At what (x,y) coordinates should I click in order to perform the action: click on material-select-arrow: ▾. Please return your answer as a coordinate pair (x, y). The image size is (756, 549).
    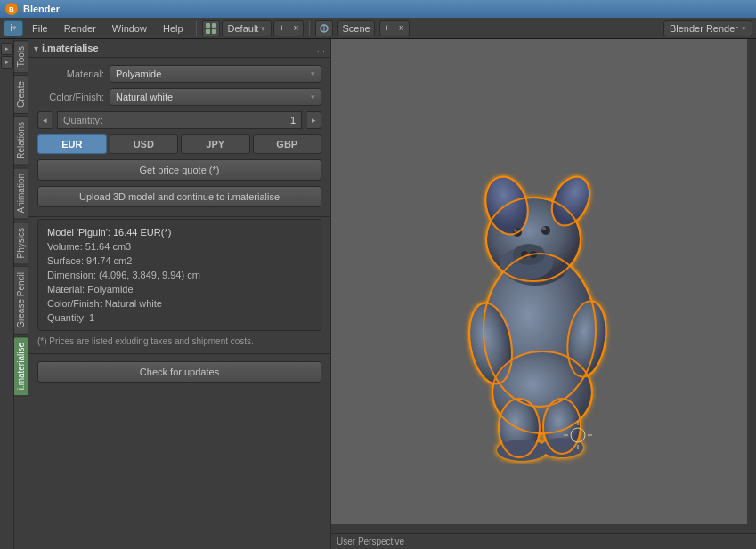
    Looking at the image, I should click on (313, 74).